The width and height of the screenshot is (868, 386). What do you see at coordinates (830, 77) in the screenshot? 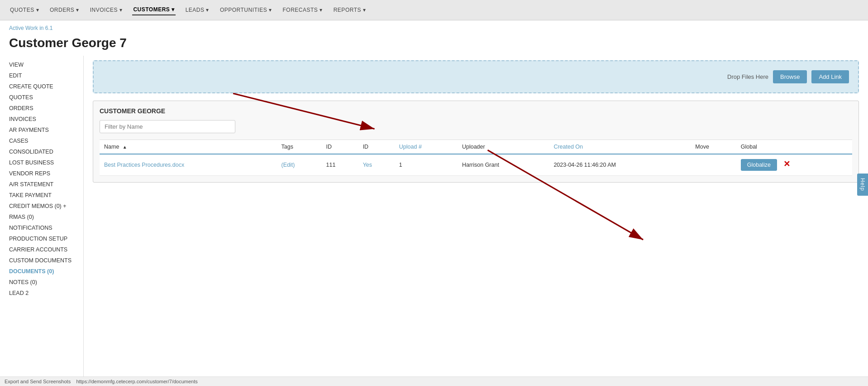
I see `add-link-button: Add Link` at bounding box center [830, 77].